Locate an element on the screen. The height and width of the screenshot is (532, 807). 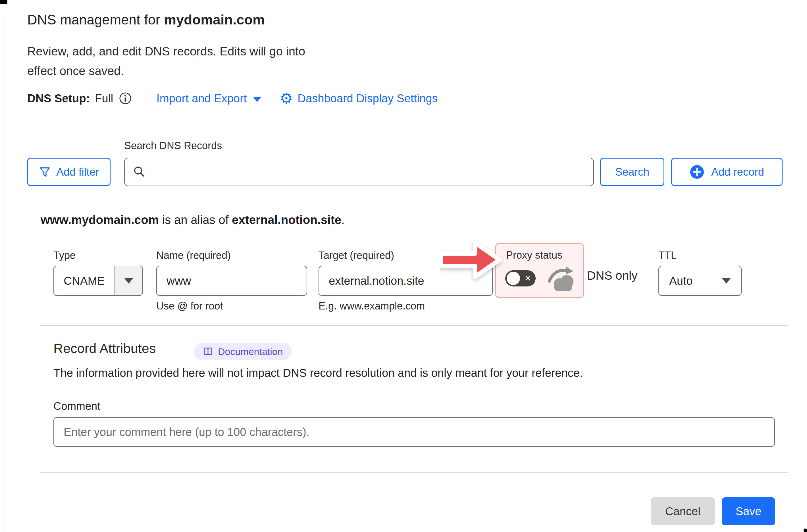
search-dns-records-label: Search DNS Records is located at coordinates (173, 146).